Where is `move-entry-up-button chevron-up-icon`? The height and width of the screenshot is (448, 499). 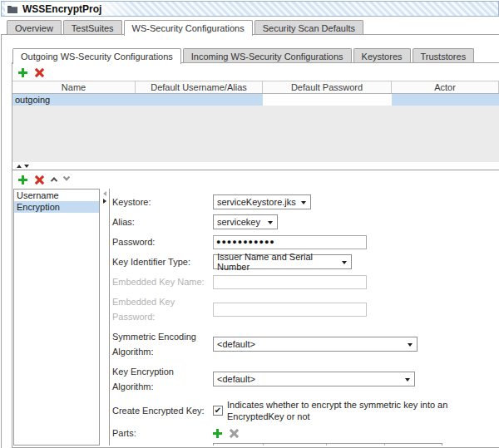
move-entry-up-button chevron-up-icon is located at coordinates (54, 180).